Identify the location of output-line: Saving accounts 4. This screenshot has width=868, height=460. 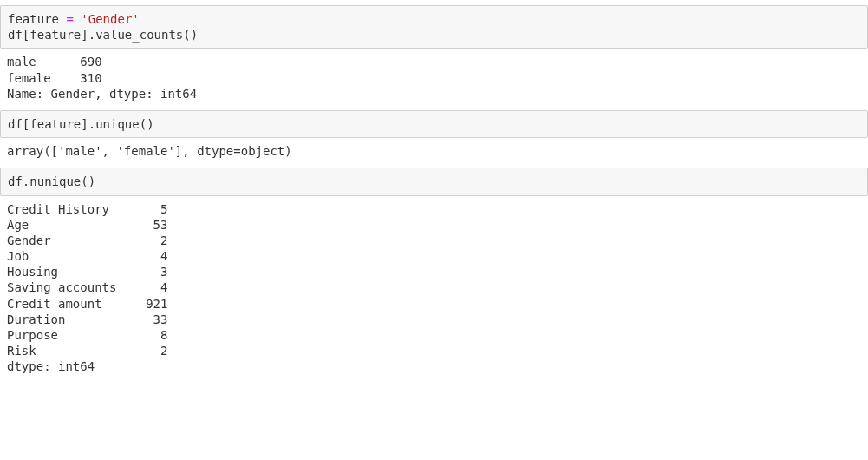
(87, 287).